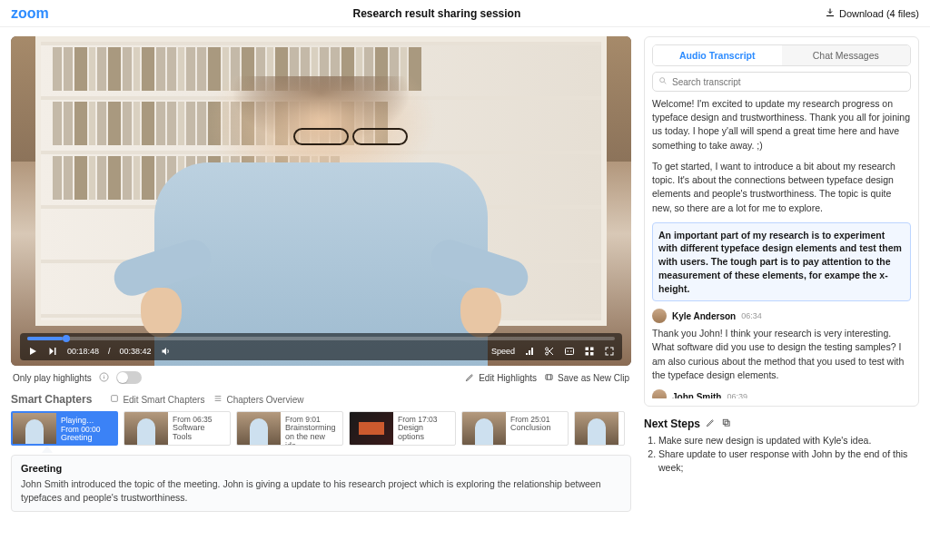 The image size is (930, 560). What do you see at coordinates (587, 378) in the screenshot?
I see `save-clip-button: Save as New Clip` at bounding box center [587, 378].